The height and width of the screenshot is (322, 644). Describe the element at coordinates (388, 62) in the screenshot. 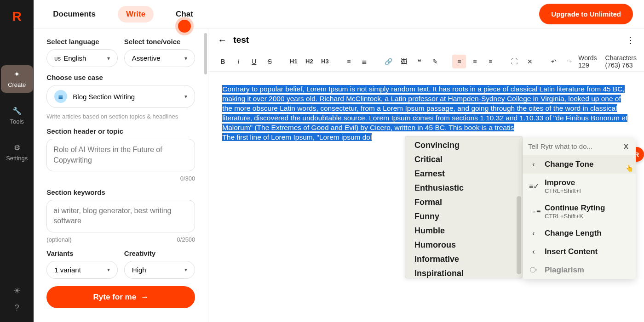

I see `link-button: 🔗` at that location.